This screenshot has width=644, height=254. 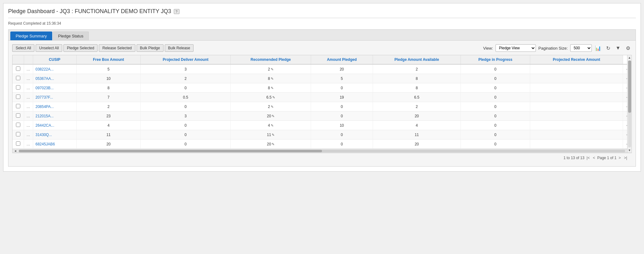 What do you see at coordinates (630, 150) in the screenshot?
I see `scroll-down-arrow: ▼` at bounding box center [630, 150].